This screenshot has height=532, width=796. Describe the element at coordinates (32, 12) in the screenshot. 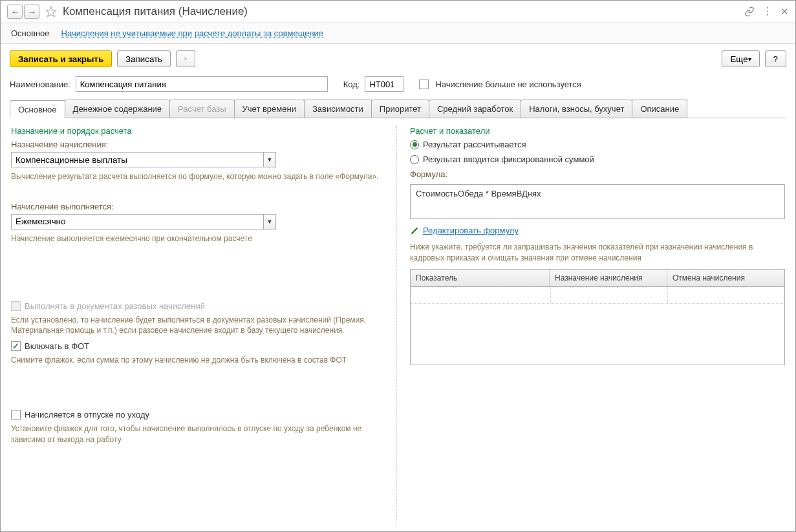

I see `forward-button: →` at that location.